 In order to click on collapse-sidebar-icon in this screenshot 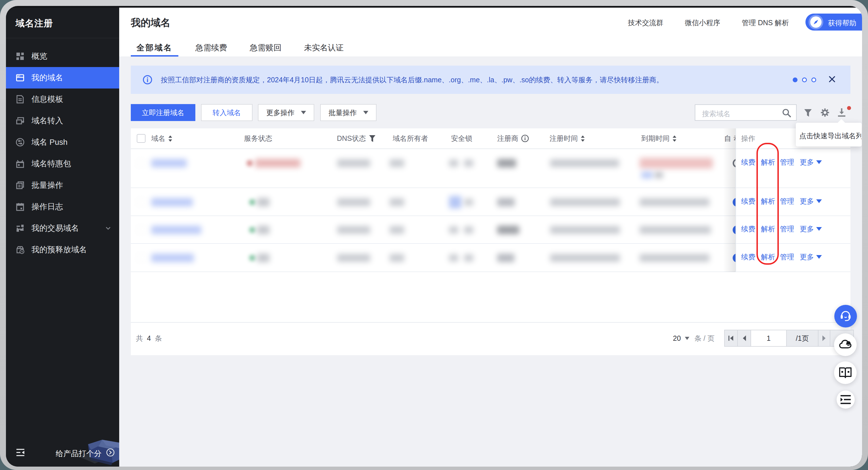, I will do `click(20, 452)`.